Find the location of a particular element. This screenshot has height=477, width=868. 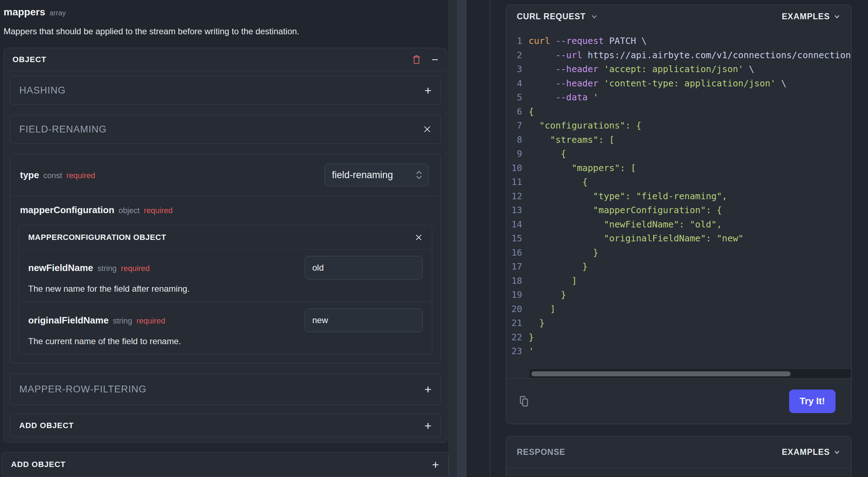

section-mapper-row-filtering-title: MAPPER-ROW-FILTERING is located at coordinates (83, 389).